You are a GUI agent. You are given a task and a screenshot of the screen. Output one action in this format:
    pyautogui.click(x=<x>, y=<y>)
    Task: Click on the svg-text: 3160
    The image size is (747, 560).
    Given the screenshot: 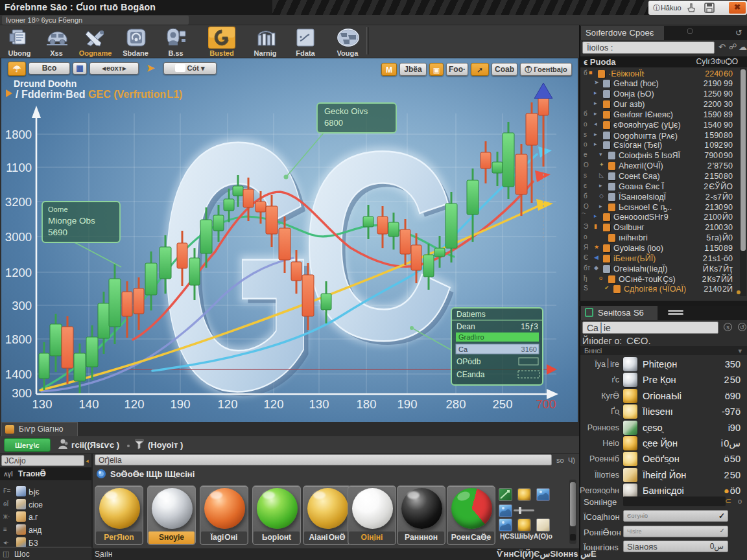 What is the action you would take?
    pyautogui.click(x=529, y=349)
    